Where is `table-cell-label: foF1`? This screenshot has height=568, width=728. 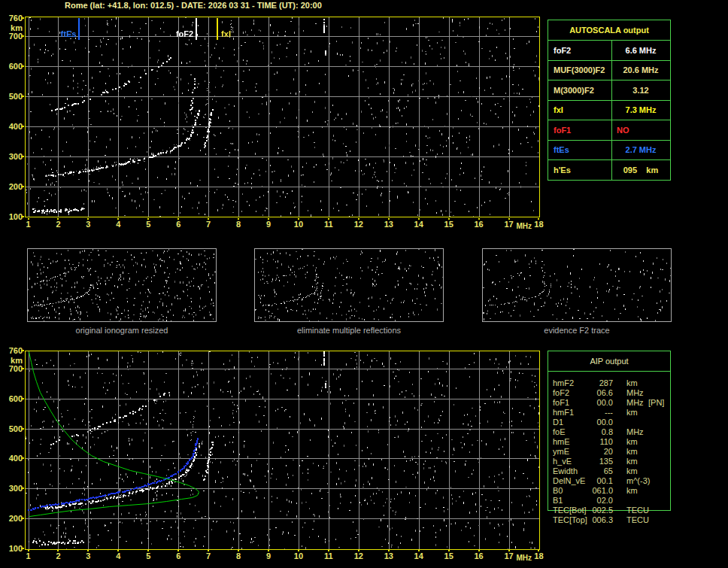
table-cell-label: foF1 is located at coordinates (563, 130).